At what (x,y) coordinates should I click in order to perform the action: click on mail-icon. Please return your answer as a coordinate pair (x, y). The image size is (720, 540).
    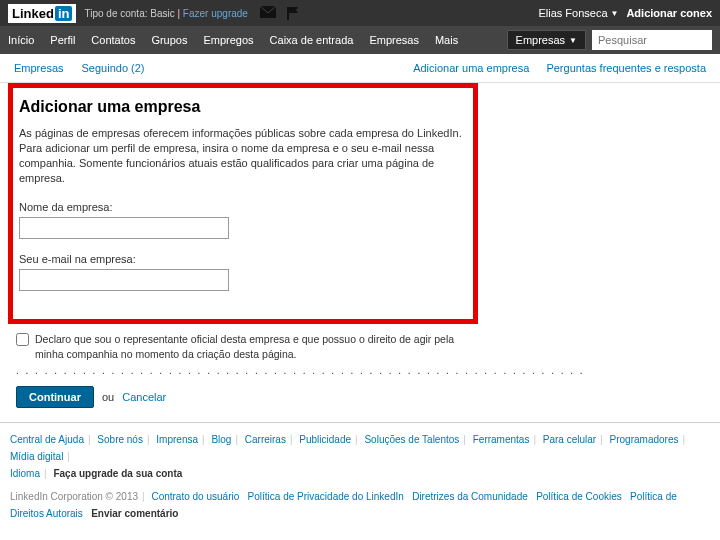
    Looking at the image, I should click on (268, 13).